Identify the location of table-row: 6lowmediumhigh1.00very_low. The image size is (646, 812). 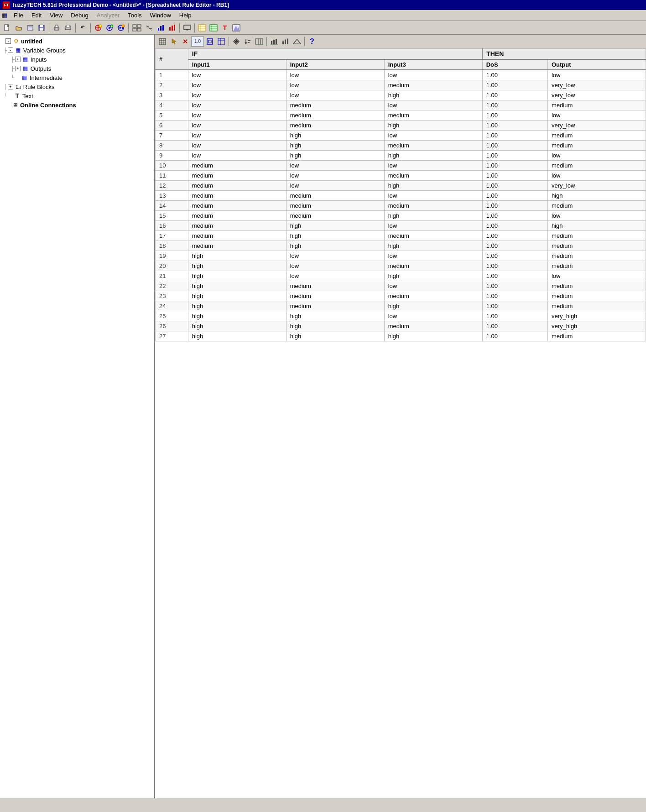
(401, 126).